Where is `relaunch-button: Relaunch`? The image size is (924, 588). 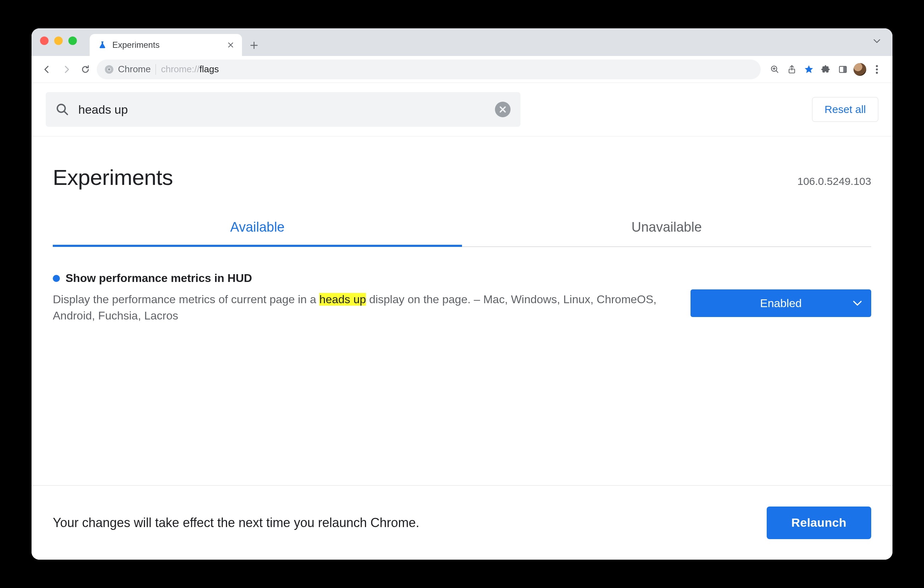
relaunch-button: Relaunch is located at coordinates (819, 523).